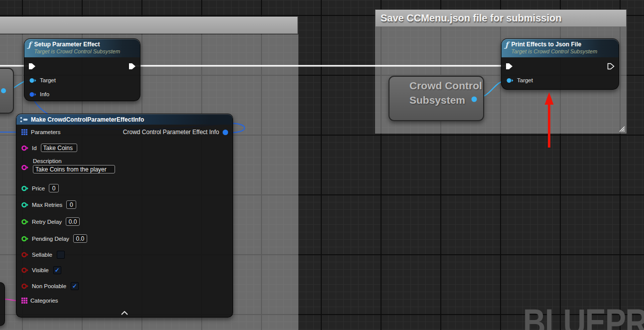  What do you see at coordinates (24, 132) in the screenshot?
I see `parameters-struct-pin` at bounding box center [24, 132].